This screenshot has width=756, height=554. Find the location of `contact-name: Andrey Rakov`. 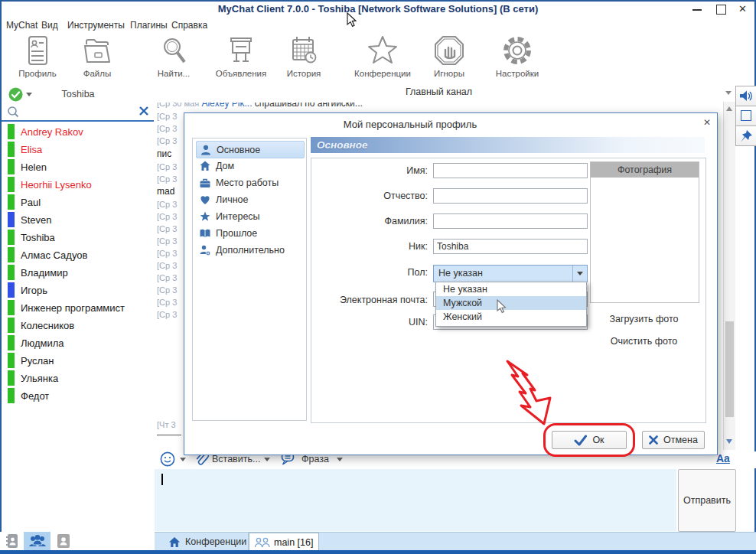

contact-name: Andrey Rakov is located at coordinates (52, 132).